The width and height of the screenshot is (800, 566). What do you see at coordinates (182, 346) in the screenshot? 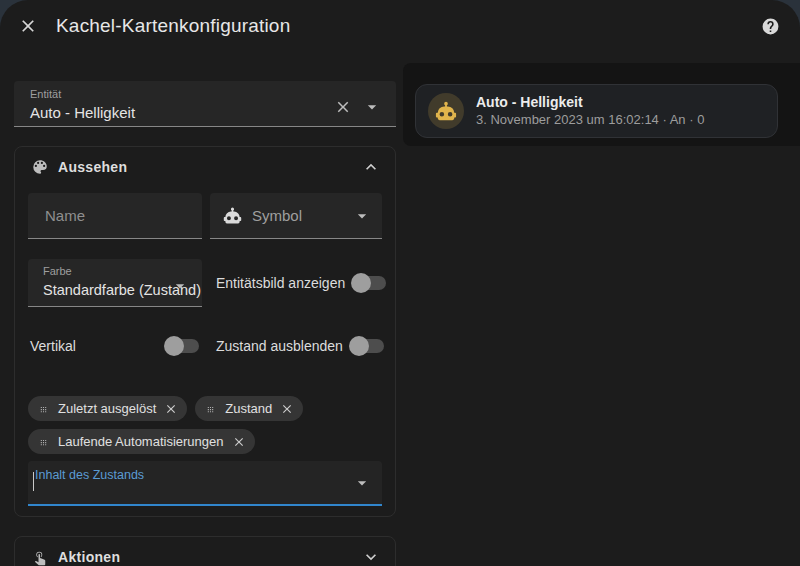
I see `vertical-toggle` at bounding box center [182, 346].